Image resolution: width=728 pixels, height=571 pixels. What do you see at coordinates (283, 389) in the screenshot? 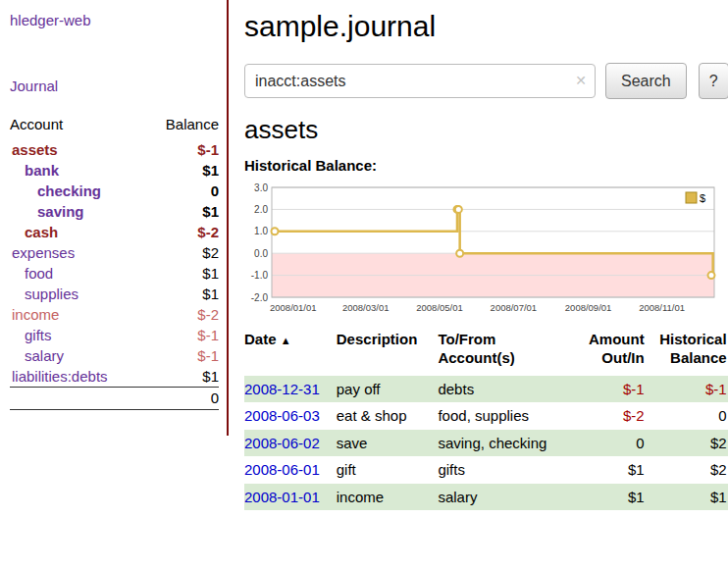
I see `date-link: 2008-12-31` at bounding box center [283, 389].